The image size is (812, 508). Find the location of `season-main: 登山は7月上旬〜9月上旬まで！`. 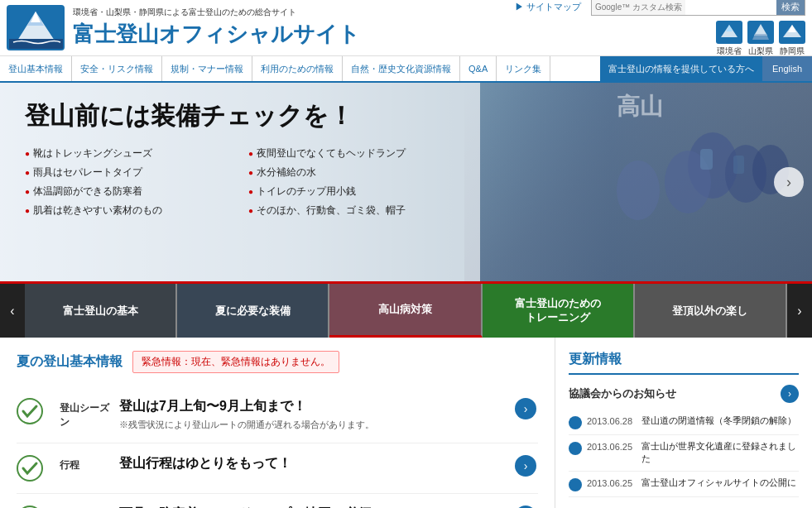

season-main: 登山は7月上旬〜9月上旬まで！ is located at coordinates (311, 407).